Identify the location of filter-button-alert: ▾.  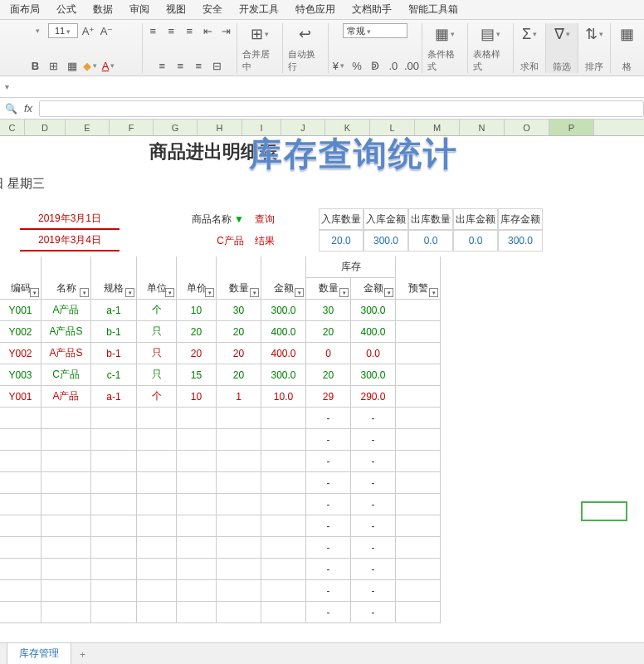
(433, 292).